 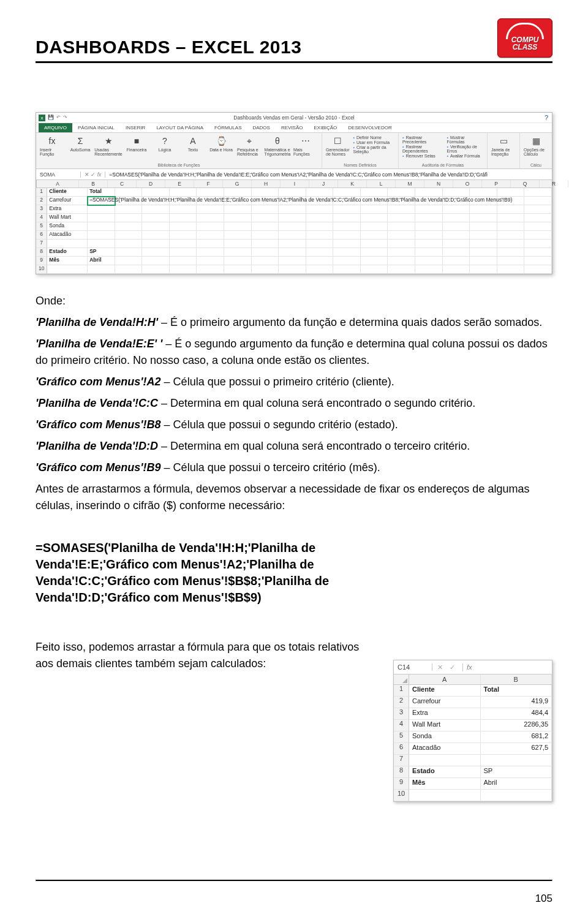 What do you see at coordinates (59, 175) in the screenshot?
I see `name-box: SOMA` at bounding box center [59, 175].